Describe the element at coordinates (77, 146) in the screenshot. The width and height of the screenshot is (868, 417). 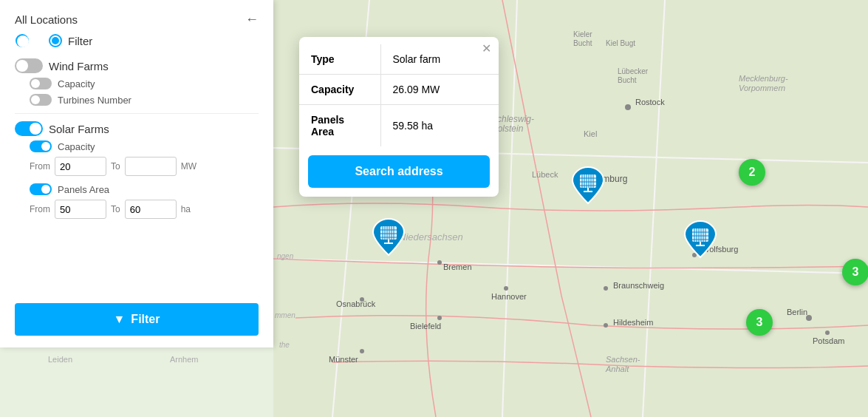
I see `solar-capacity-label: Capacity` at that location.